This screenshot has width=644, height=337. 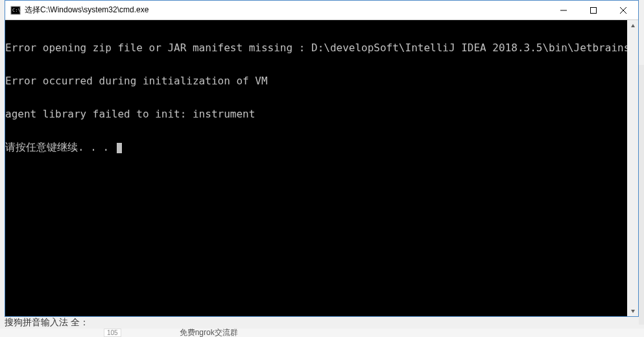 What do you see at coordinates (47, 323) in the screenshot?
I see `ime-status-bar: 搜狗拼音输入法 全：` at bounding box center [47, 323].